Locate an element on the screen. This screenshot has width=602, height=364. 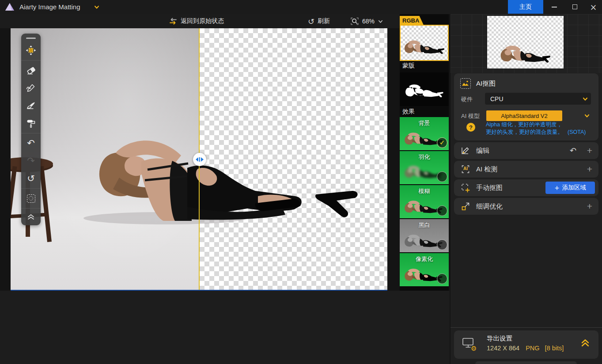
effect-selected-check-icon: ✓ is located at coordinates (442, 143).